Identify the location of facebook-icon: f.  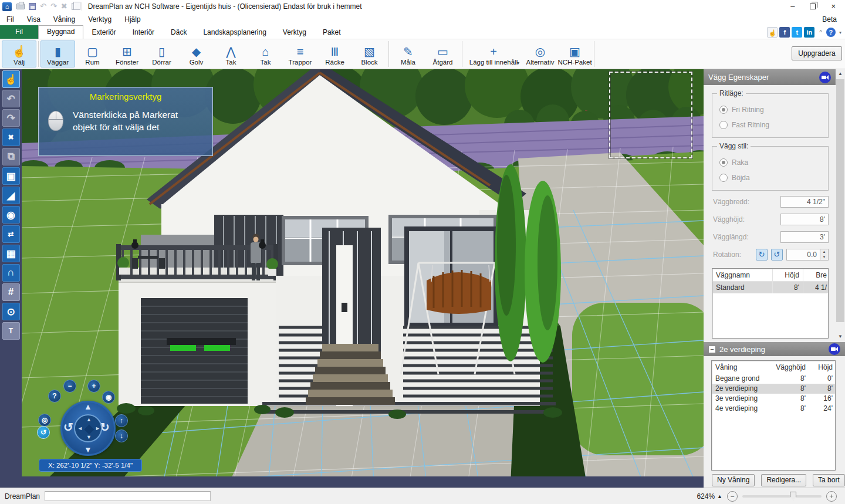
(785, 32).